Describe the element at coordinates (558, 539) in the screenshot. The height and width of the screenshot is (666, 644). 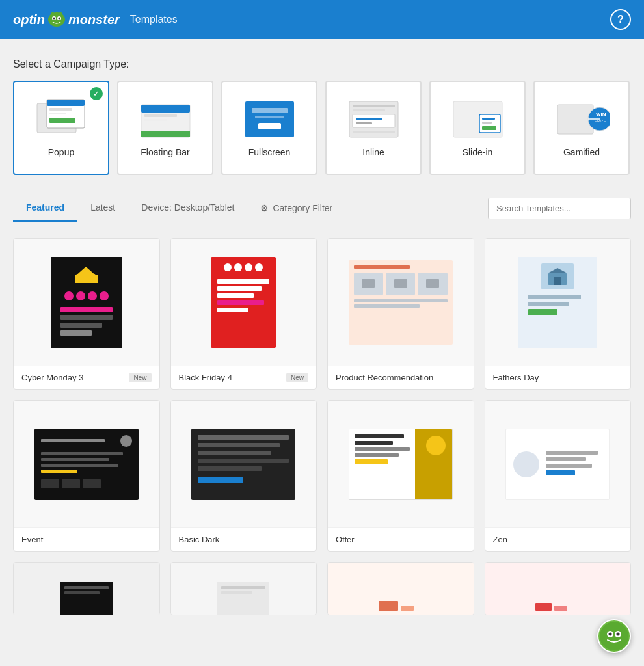
I see `template-footer-zen: Zen` at that location.